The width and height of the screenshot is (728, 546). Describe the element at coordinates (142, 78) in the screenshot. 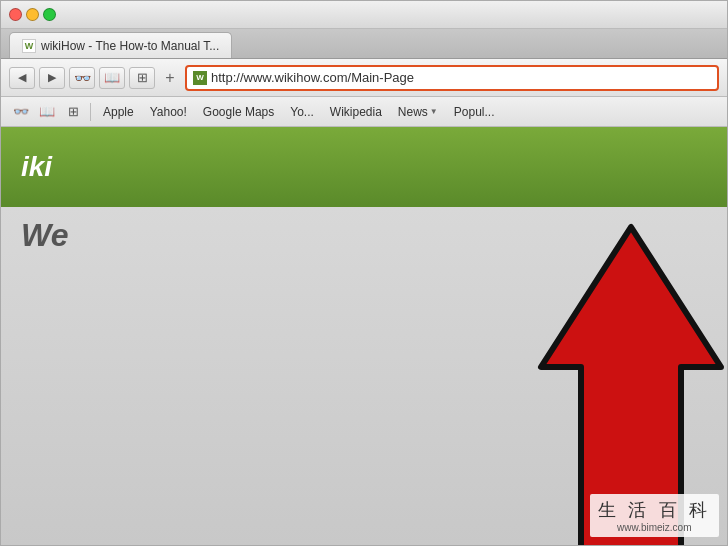

I see `grid-button: ⊞` at that location.